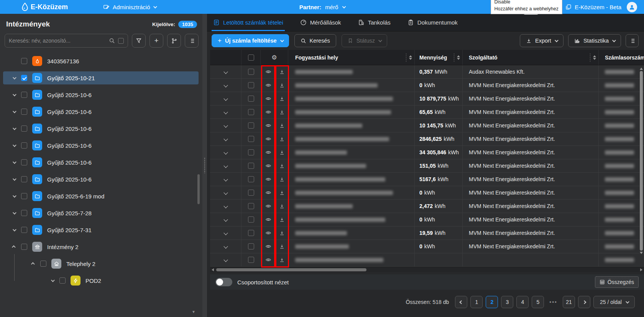  I want to click on partner-selector: Partner: mérő, so click(322, 7).